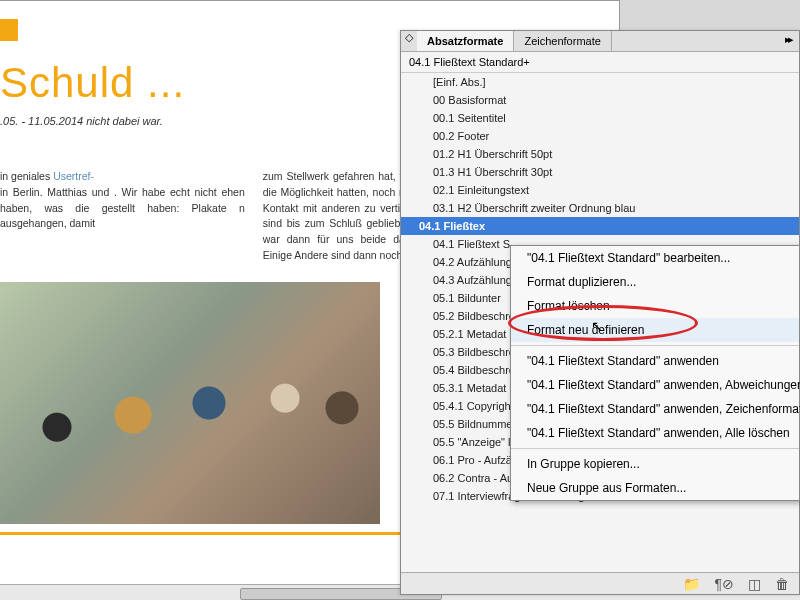  What do you see at coordinates (562, 41) in the screenshot?
I see `tab-zeichenformate: Zeichenformate` at bounding box center [562, 41].